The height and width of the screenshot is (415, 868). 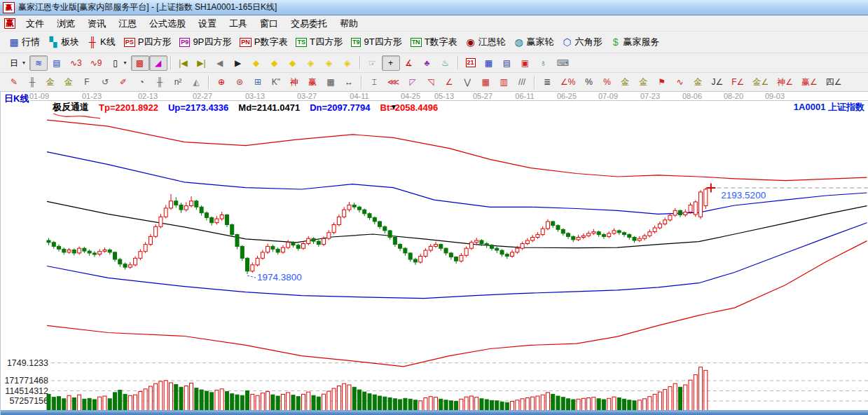 What do you see at coordinates (427, 63) in the screenshot?
I see `polygon-tool-button: ♣` at bounding box center [427, 63].